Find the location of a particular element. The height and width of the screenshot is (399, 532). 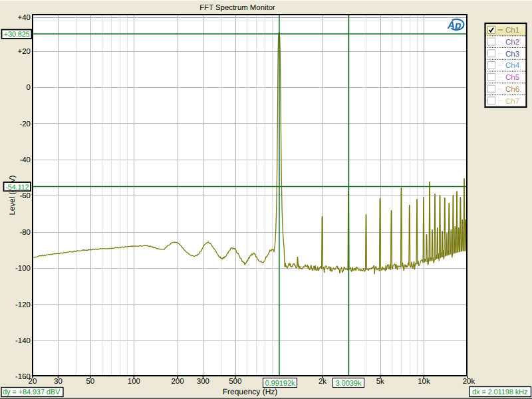

svg-text: 20 is located at coordinates (33, 382).